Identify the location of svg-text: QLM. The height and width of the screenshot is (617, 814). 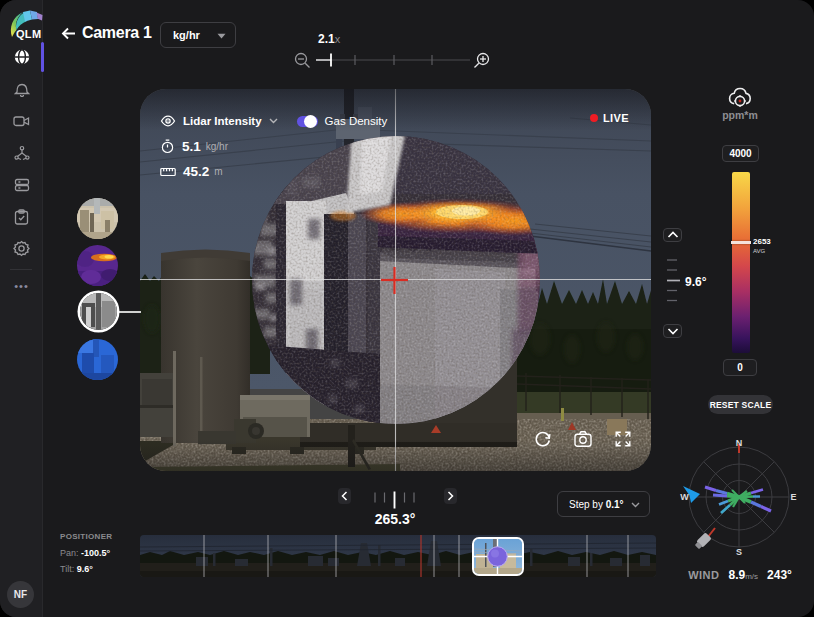
(28, 34).